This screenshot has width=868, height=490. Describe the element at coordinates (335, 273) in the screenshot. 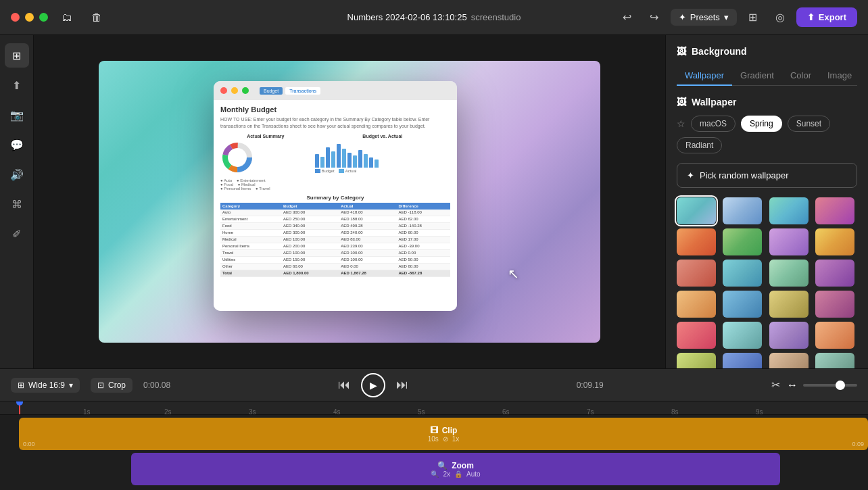

I see `table-total-row: TotalAED 1,800.00AED 1,867.28AED -867.28` at that location.